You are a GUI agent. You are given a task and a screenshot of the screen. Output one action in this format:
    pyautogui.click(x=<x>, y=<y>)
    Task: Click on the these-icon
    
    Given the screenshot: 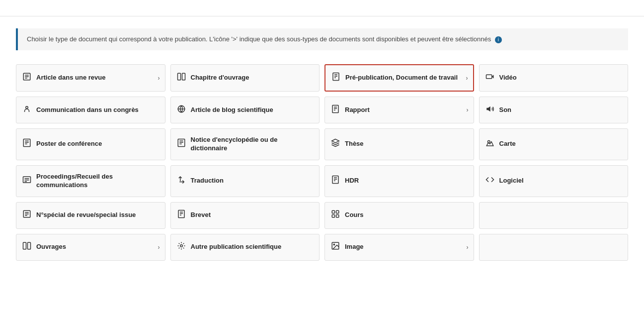 What is the action you would take?
    pyautogui.click(x=335, y=144)
    